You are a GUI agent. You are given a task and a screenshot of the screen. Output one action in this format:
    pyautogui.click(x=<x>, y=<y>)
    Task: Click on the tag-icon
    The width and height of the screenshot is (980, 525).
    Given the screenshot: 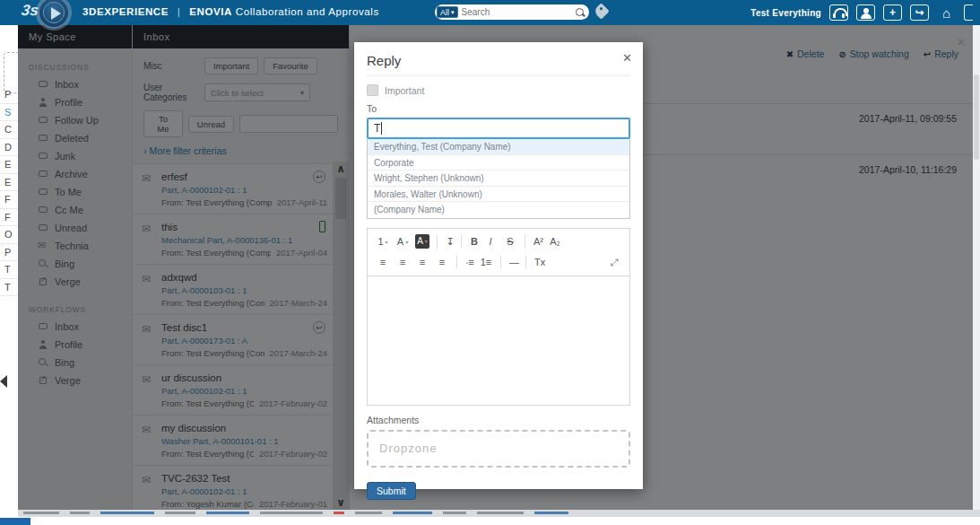 What is the action you would take?
    pyautogui.click(x=601, y=11)
    